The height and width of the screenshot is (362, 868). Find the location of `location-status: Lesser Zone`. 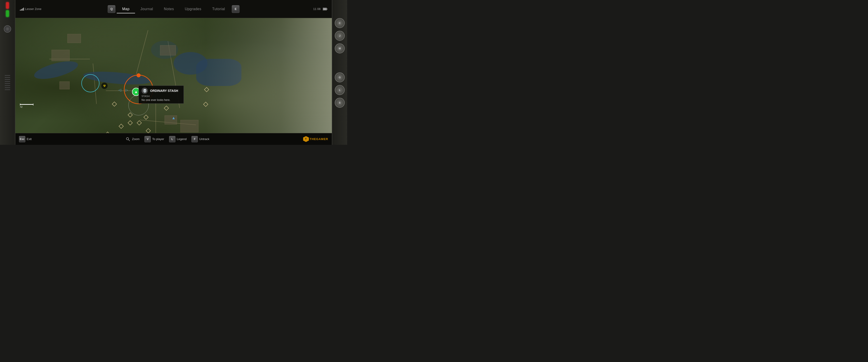

location-status: Lesser Zone is located at coordinates (31, 9).